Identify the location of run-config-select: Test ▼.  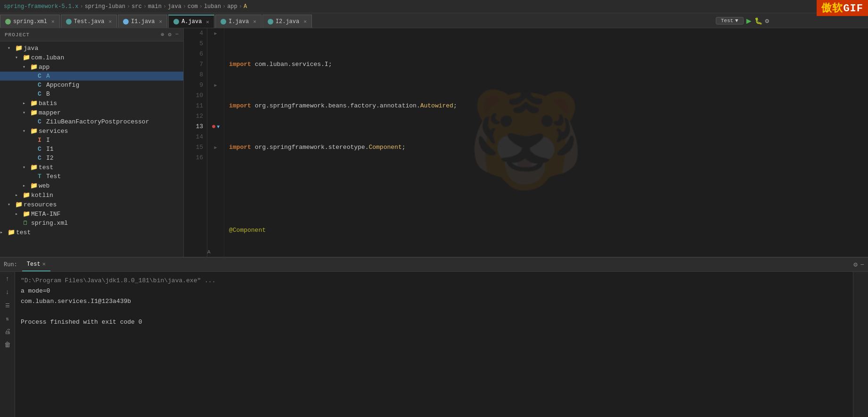
(729, 21).